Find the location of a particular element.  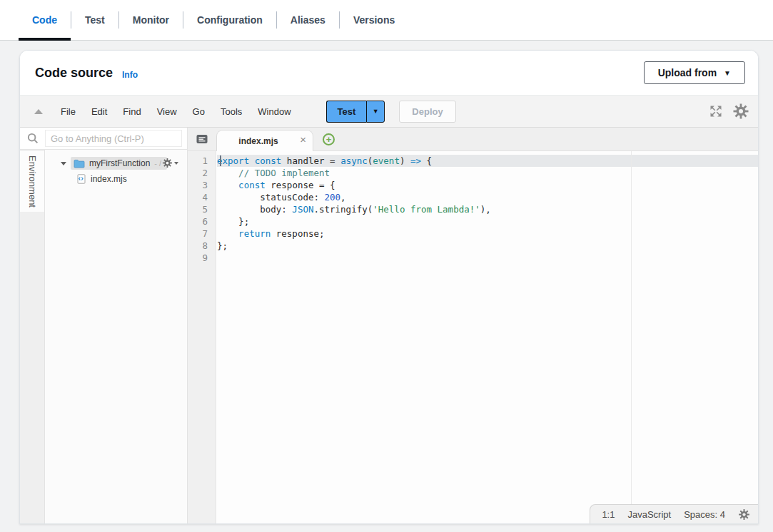

editor-tab-index-mjs: index.mjs × is located at coordinates (265, 140).